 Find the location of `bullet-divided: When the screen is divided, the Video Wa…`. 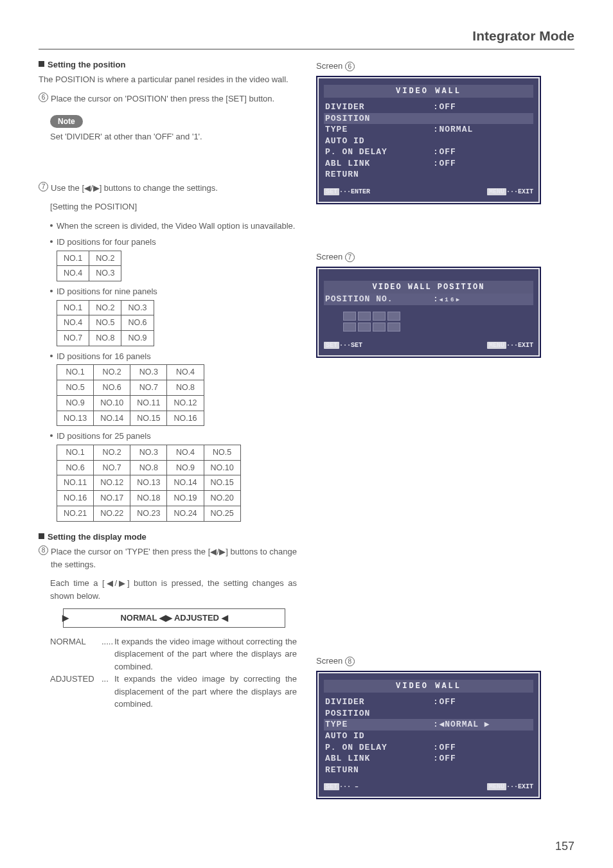

bullet-divided: When the screen is divided, the Video Wa… is located at coordinates (173, 226).